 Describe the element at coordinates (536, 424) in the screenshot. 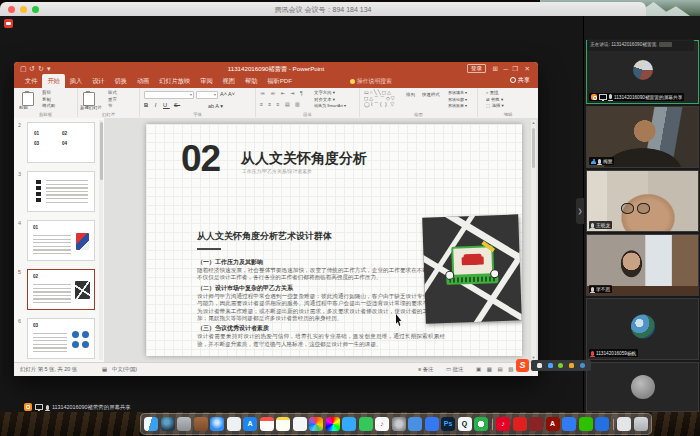

I see `dock-icon-tm-app` at that location.